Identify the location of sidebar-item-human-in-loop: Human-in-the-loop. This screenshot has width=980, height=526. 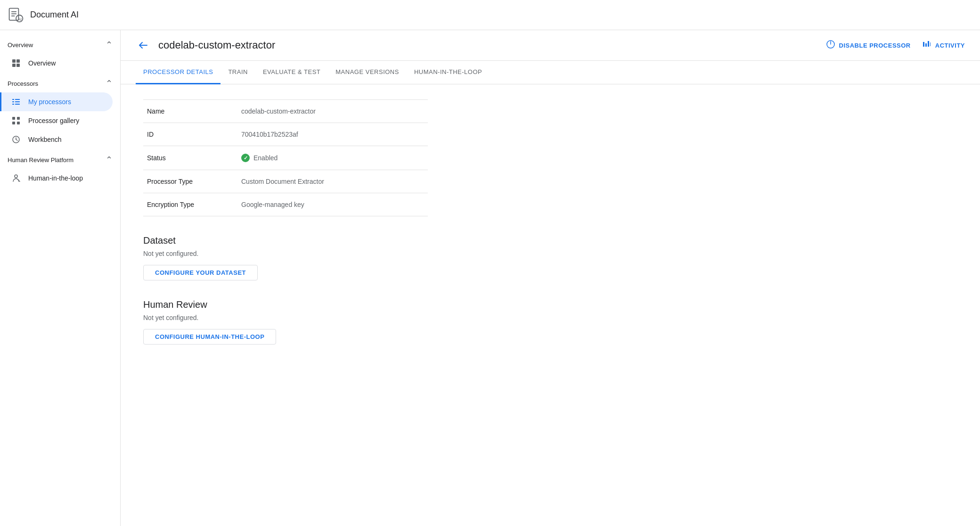
(57, 178).